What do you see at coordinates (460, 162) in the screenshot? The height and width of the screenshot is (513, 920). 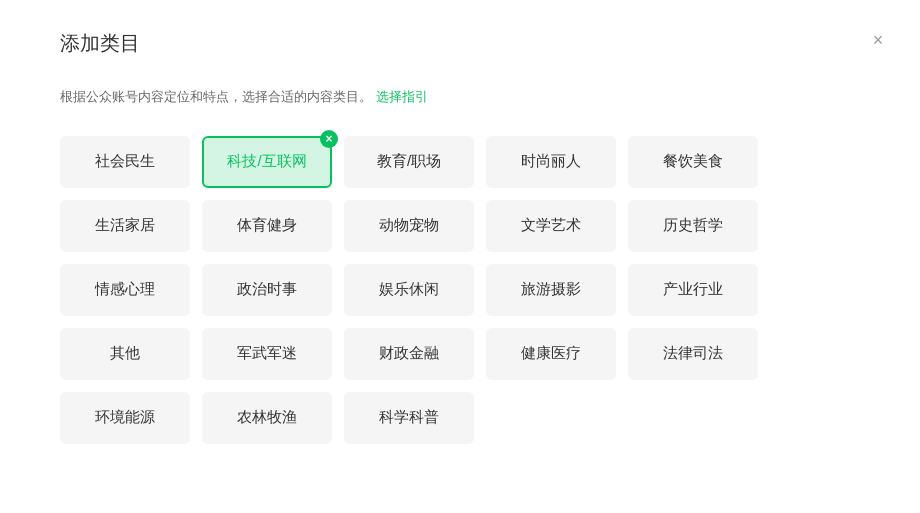 I see `category-row-0: 社会民生科技/互联网×教育/职场时尚丽人餐饮美食` at bounding box center [460, 162].